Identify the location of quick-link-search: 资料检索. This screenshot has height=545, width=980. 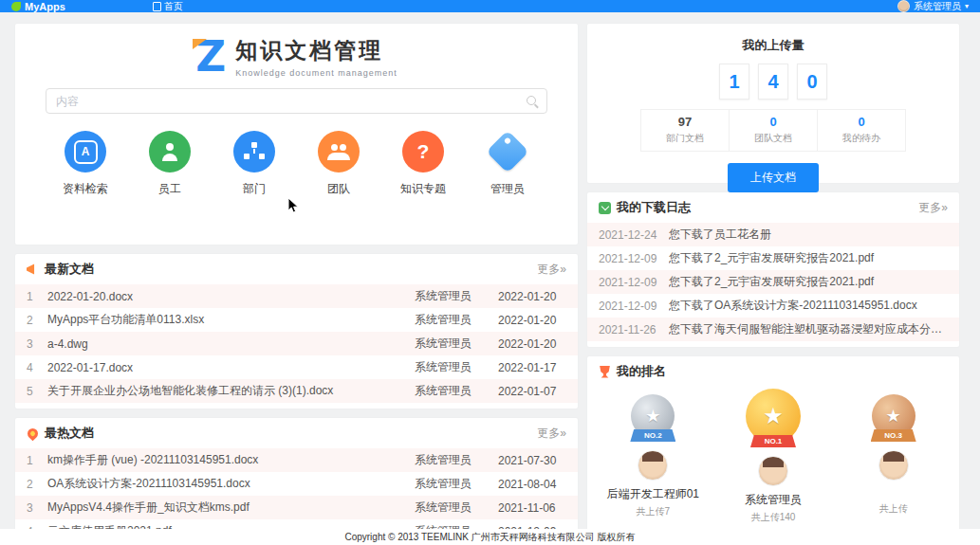
(85, 164).